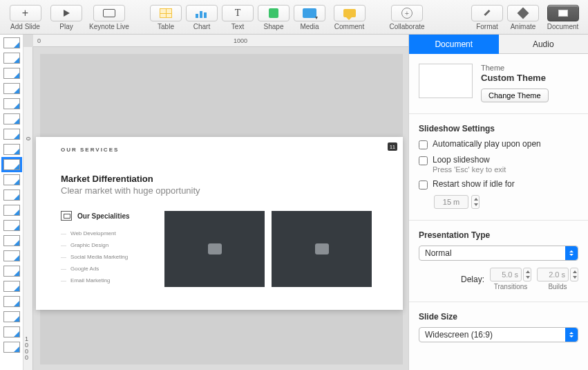  What do you see at coordinates (527, 275) in the screenshot?
I see `transitions-stepper` at bounding box center [527, 275].